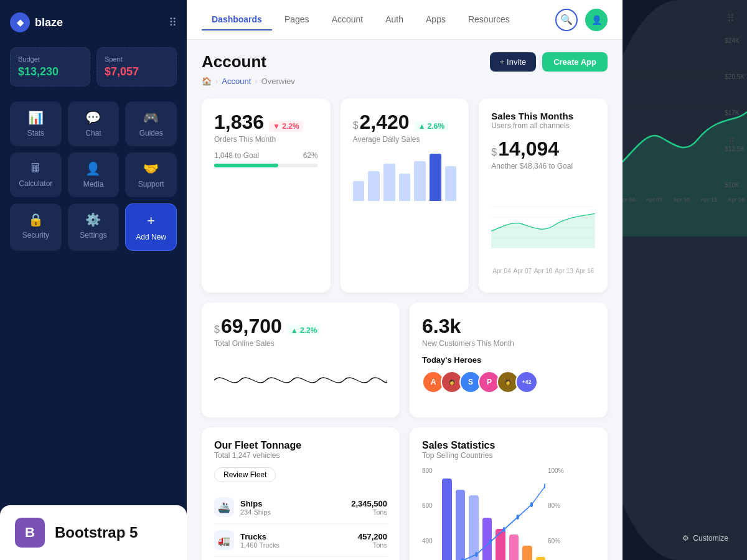 The width and height of the screenshot is (747, 560). I want to click on orders-value: 1,836, so click(239, 122).